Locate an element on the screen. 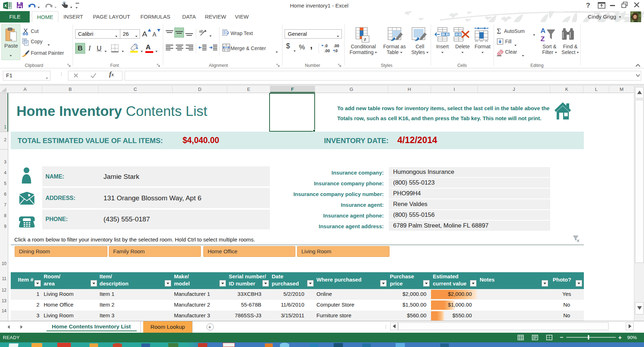 This screenshot has height=347, width=644. svg-text: A is located at coordinates (543, 31).